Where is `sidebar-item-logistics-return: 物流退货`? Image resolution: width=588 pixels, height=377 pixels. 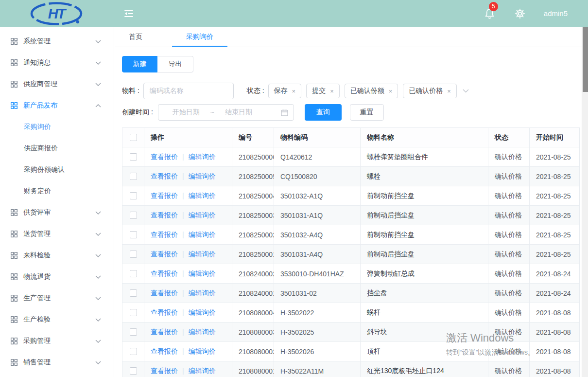
sidebar-item-logistics-return: 物流退货 is located at coordinates (57, 277).